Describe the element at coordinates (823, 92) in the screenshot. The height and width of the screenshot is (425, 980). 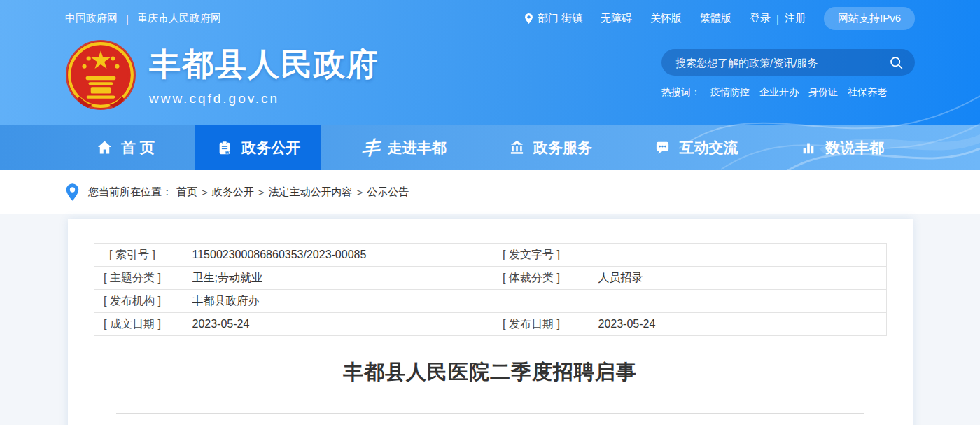
I see `hot-search-item-idcard: 身份证` at that location.